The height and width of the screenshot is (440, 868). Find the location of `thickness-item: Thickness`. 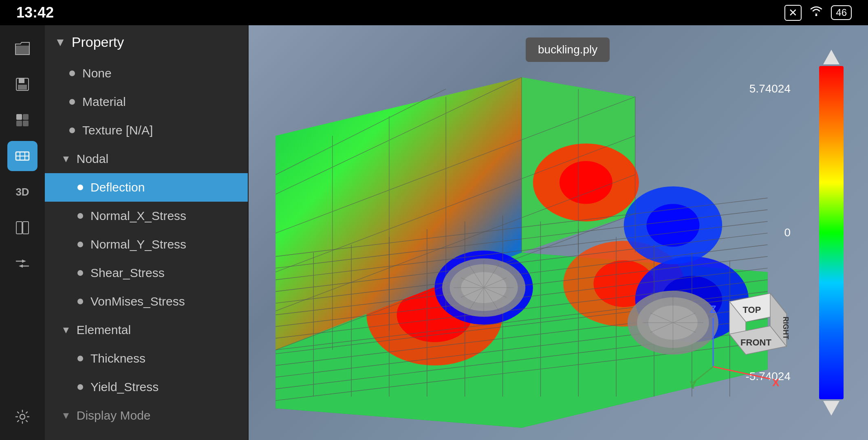

thickness-item: Thickness is located at coordinates (146, 359).